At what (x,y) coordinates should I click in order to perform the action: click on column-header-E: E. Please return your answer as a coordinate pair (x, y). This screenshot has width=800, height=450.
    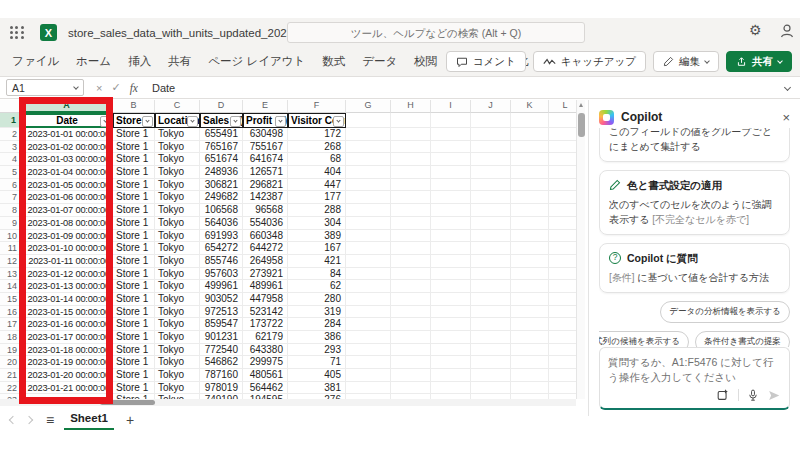
    Looking at the image, I should click on (266, 106).